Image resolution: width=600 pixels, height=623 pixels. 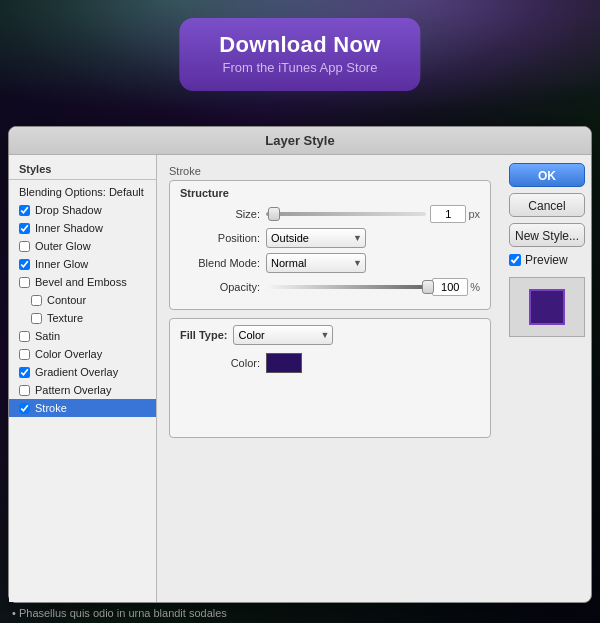 I want to click on color-swatch, so click(x=284, y=363).